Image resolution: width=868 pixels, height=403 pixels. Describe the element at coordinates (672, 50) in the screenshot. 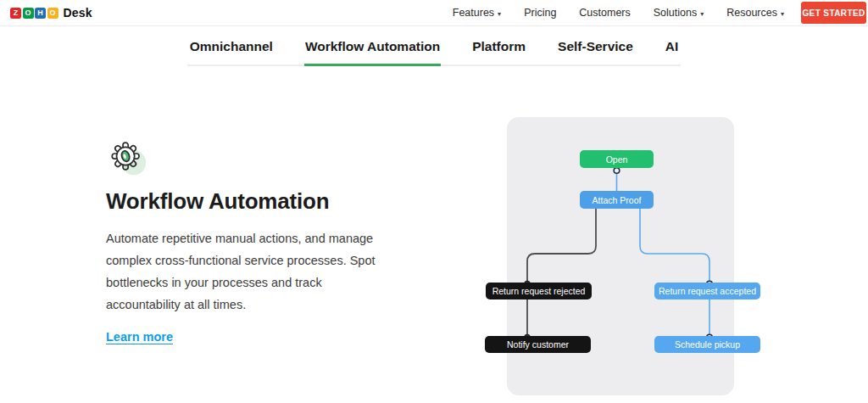

I see `tab-ai: AI` at that location.